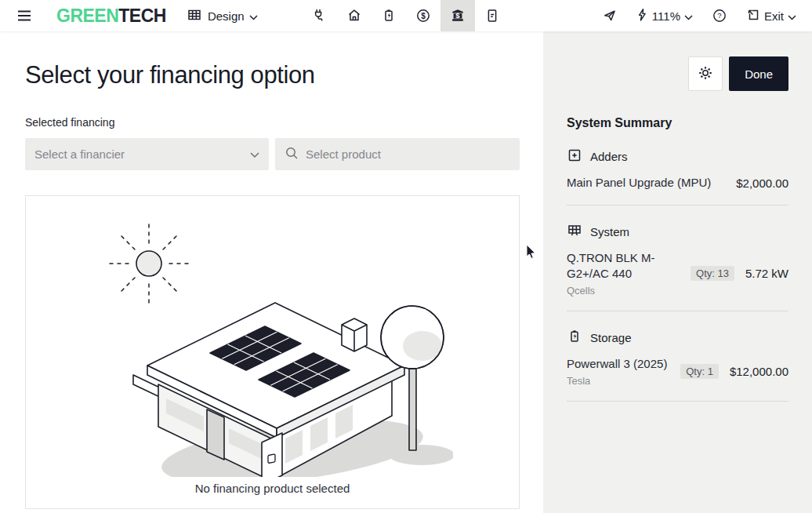 This screenshot has width=812, height=513. I want to click on topbar-left: GREENTECH Design, so click(129, 16).